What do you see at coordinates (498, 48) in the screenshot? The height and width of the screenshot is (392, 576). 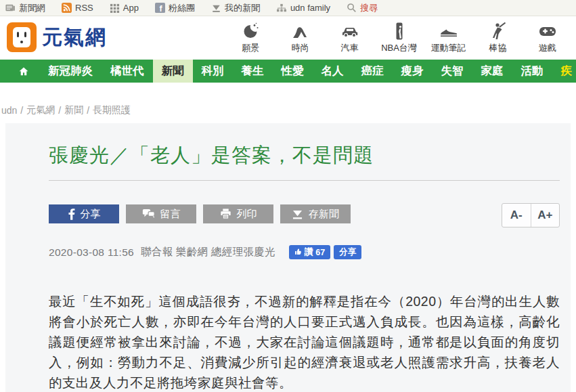 I see `channel-label: 棒協` at bounding box center [498, 48].